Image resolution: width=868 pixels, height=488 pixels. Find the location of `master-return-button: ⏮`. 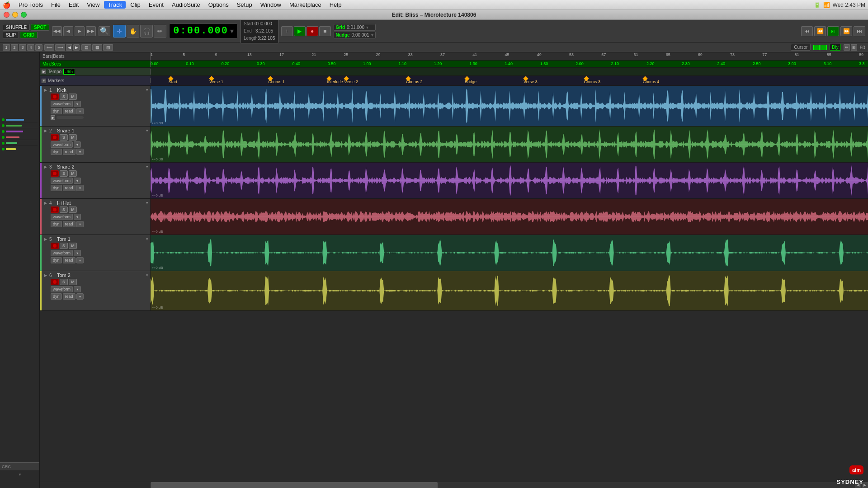

master-return-button: ⏮ is located at coordinates (807, 31).